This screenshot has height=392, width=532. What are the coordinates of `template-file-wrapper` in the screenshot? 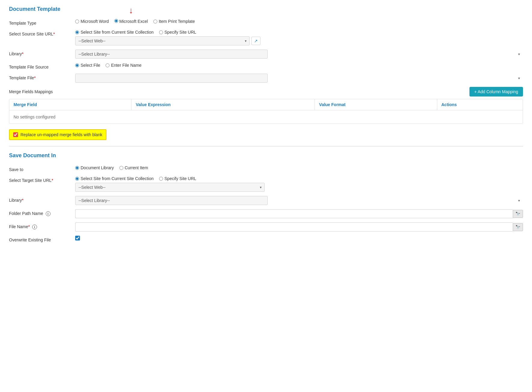 It's located at (299, 78).